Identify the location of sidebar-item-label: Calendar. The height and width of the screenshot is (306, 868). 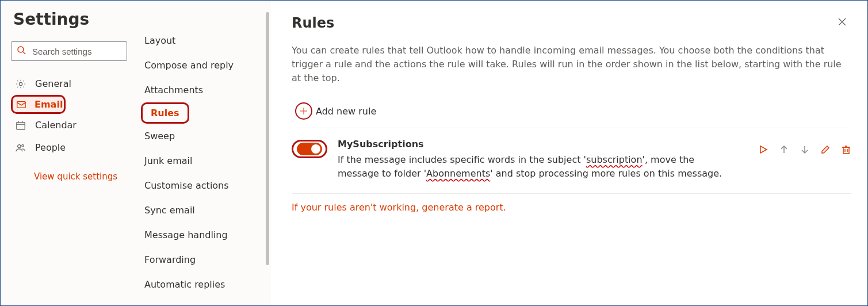
(56, 125).